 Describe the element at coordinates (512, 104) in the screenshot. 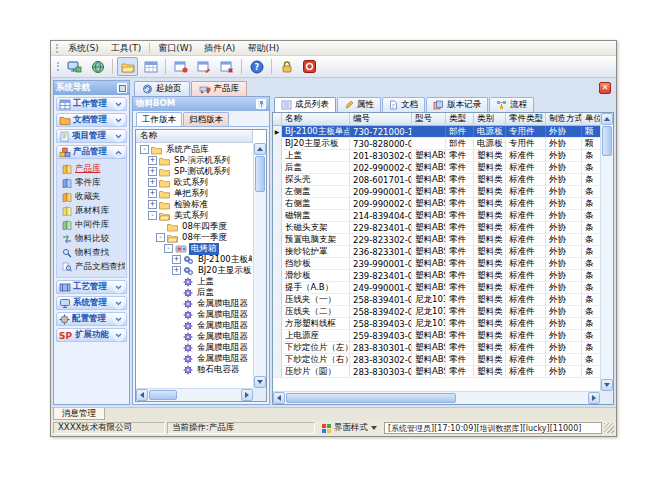

I see `tab-流程: 流程` at that location.